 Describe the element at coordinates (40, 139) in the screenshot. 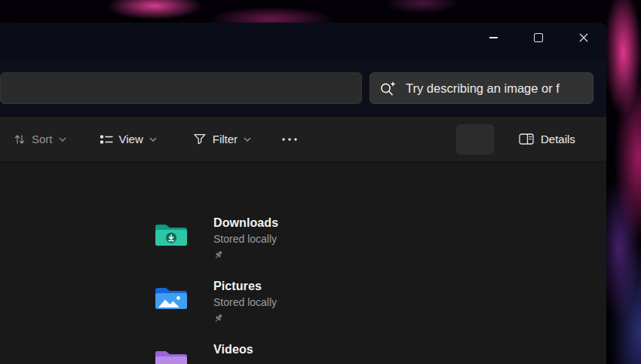

I see `sort-button: Sort` at that location.